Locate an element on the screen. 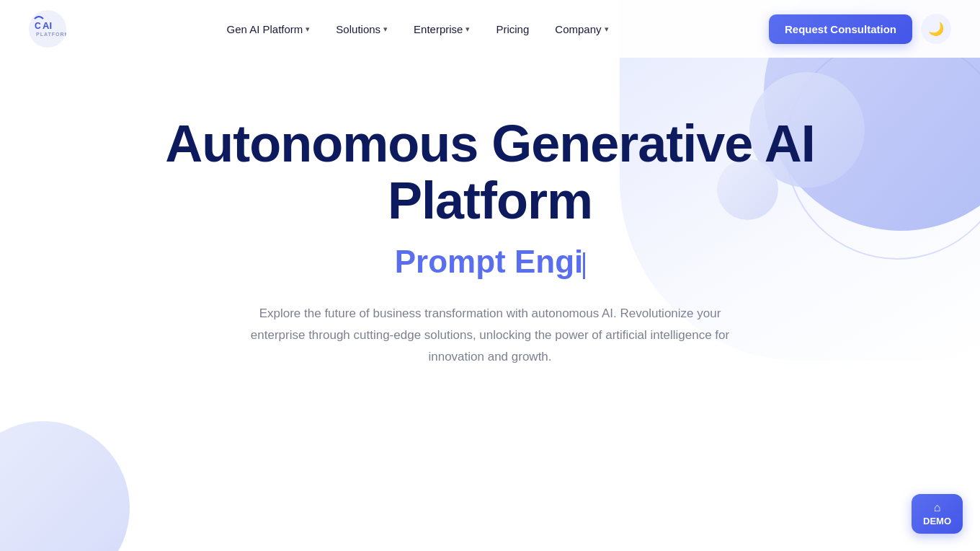  logo-icon: C AI PLATFORMS is located at coordinates (48, 29).